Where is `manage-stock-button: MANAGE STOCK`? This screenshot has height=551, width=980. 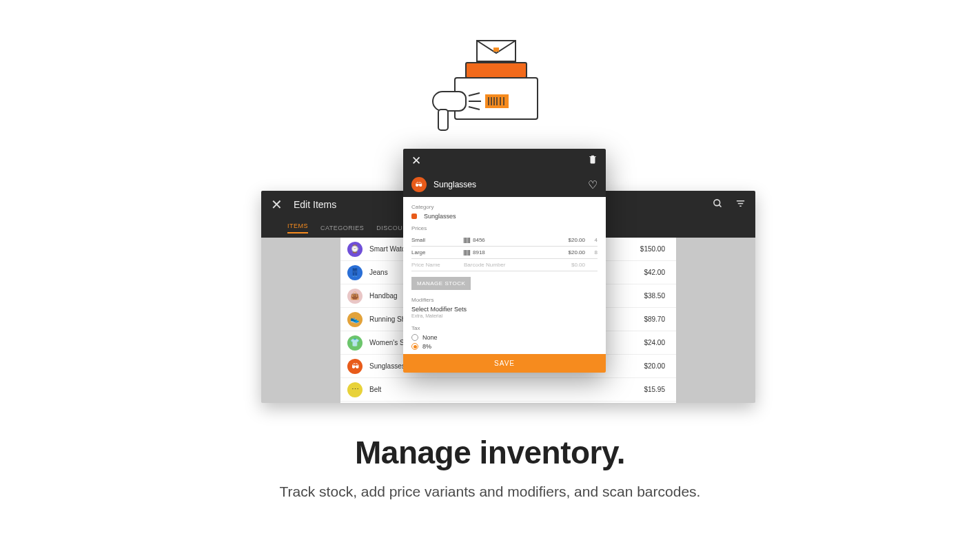
manage-stock-button: MANAGE STOCK is located at coordinates (441, 284).